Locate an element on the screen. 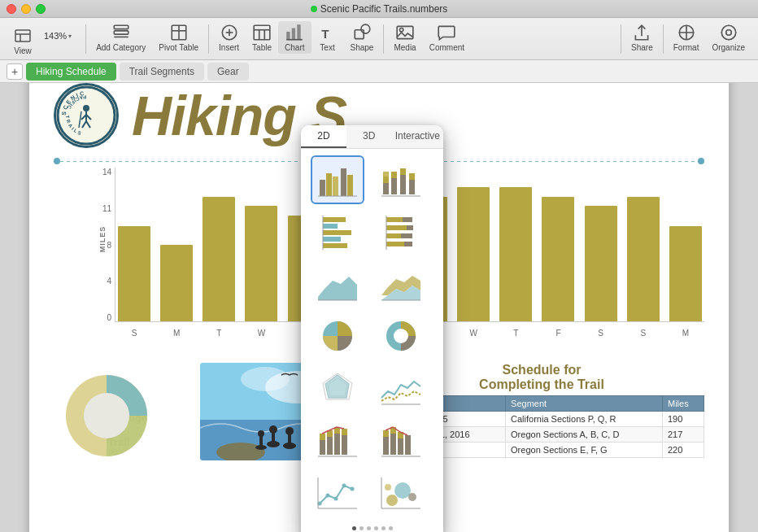 The width and height of the screenshot is (758, 532). zoom-button: 143% ▾ ▾ is located at coordinates (60, 33).